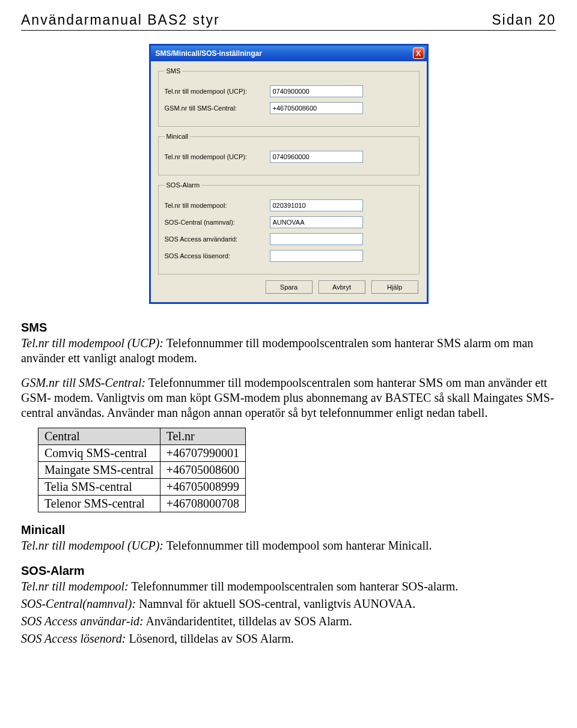  What do you see at coordinates (288, 97) in the screenshot?
I see `group-sms: SMS Tel.nr till modempool (UCP): GSM.nr …` at bounding box center [288, 97].